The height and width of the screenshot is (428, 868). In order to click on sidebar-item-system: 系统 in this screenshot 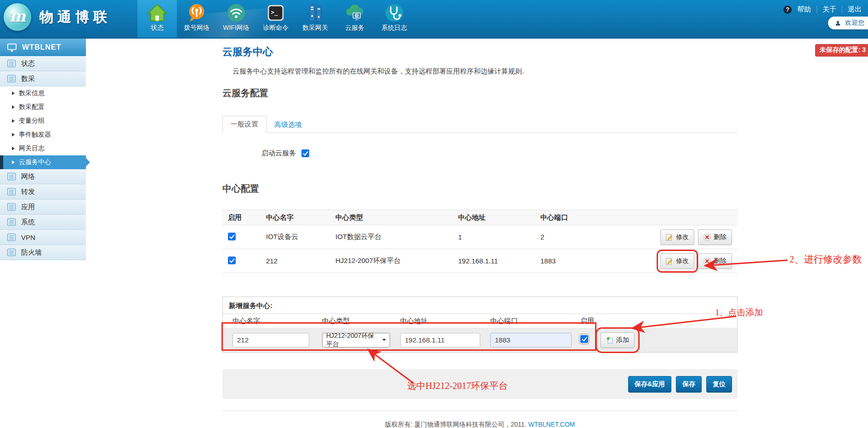, I will do `click(43, 223)`.